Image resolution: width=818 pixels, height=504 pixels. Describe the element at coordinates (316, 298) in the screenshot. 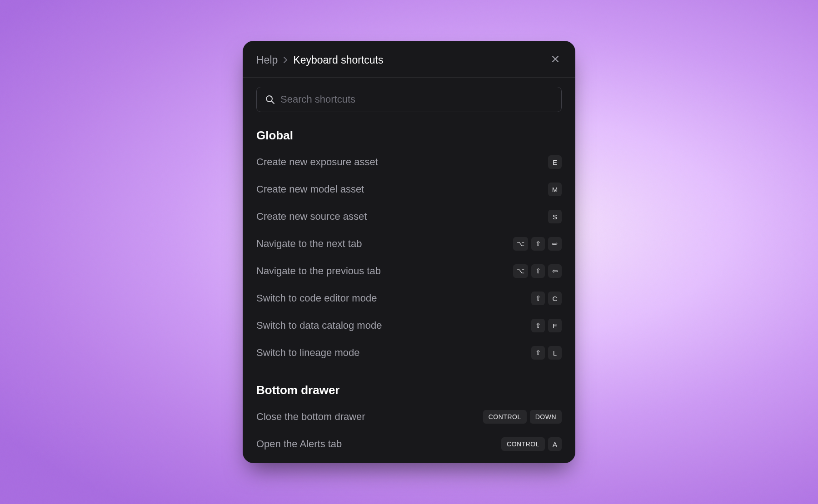

I see `shortcut-label: Switch to code editor mode` at that location.